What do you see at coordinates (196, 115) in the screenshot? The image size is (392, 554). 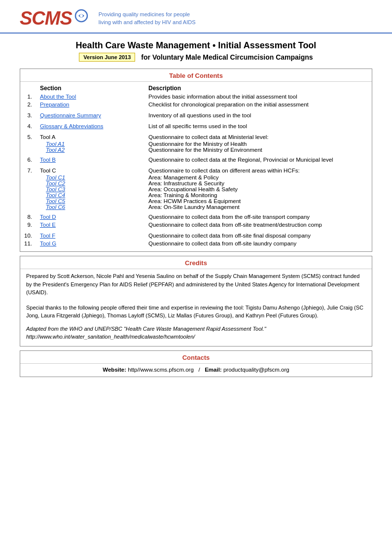 I see `table-row: 3. Questionnaire Summary Inventory of al…` at bounding box center [196, 115].